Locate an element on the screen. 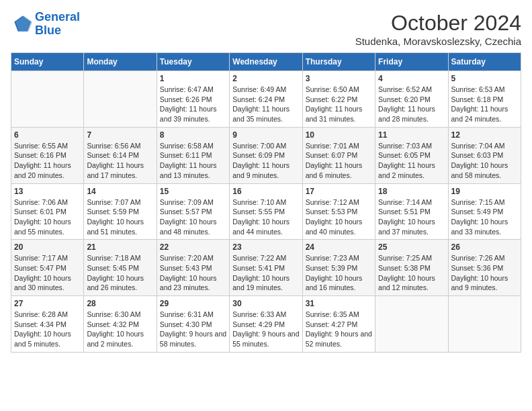 The image size is (532, 411). day-number: 21 is located at coordinates (120, 247).